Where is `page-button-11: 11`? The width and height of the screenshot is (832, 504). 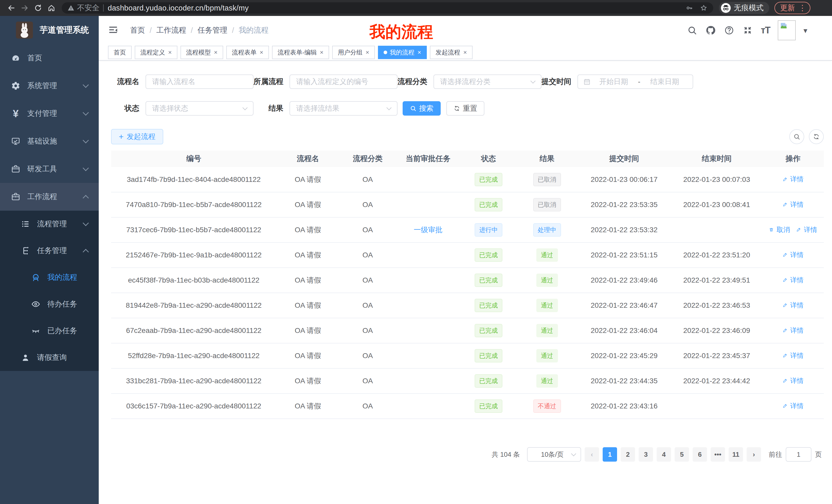
page-button-11: 11 is located at coordinates (736, 454).